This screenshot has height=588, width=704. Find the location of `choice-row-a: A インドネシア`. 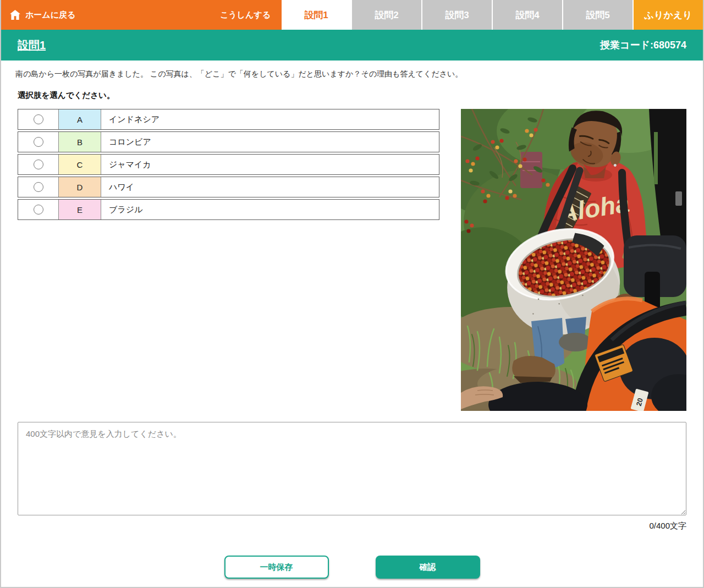

choice-row-a: A インドネシア is located at coordinates (229, 119).